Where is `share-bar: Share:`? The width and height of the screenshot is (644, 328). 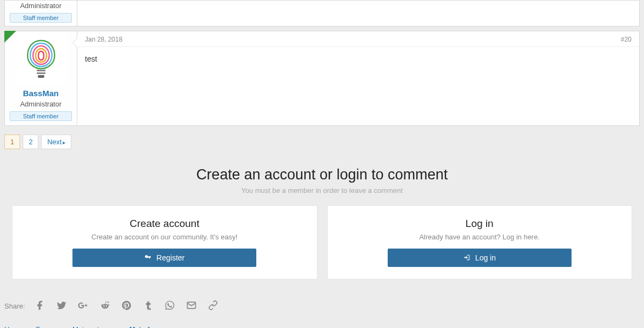 share-bar: Share: is located at coordinates (322, 306).